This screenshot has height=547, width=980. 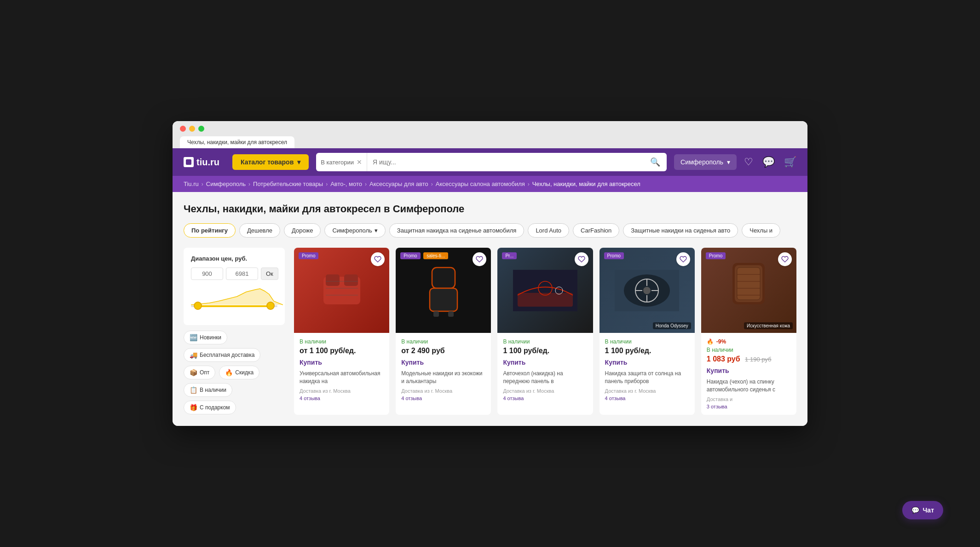 I want to click on cart-icon: 🛒, so click(x=790, y=162).